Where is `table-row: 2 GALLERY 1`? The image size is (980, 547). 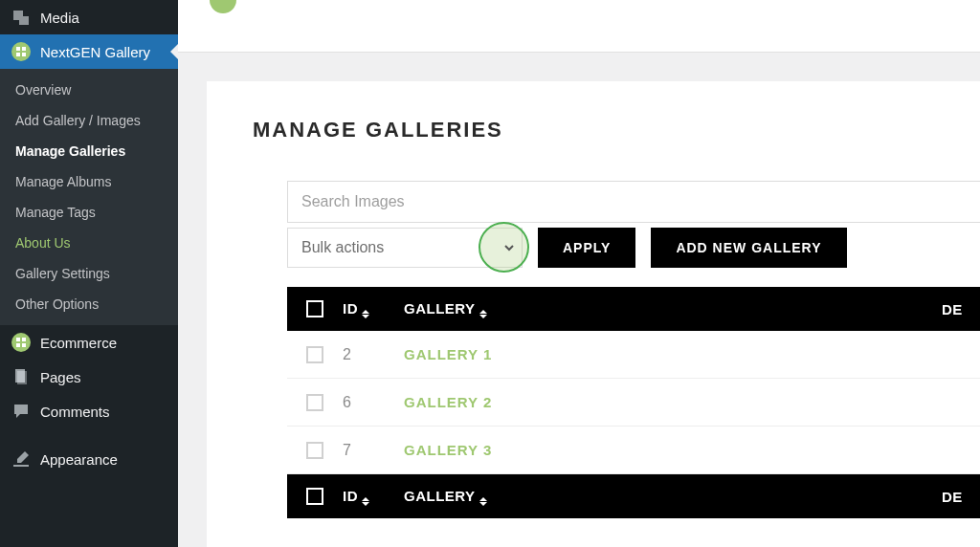
table-row: 2 GALLERY 1 is located at coordinates (634, 355).